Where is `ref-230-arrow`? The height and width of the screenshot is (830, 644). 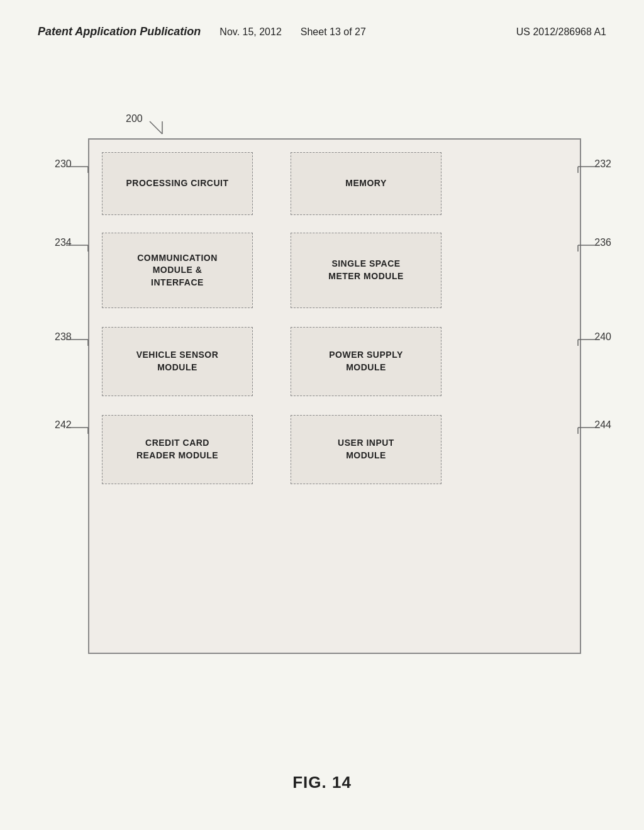
ref-230-arrow is located at coordinates (79, 170).